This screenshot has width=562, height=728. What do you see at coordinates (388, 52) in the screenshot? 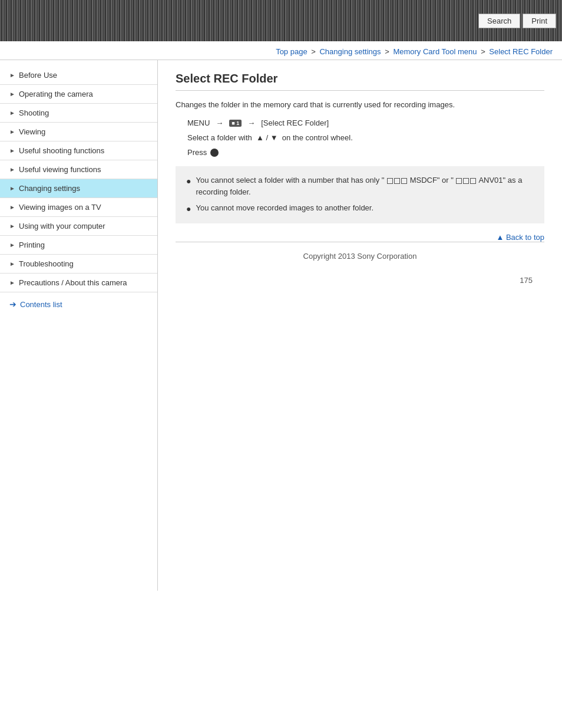
I see `breadcrumb-sep-2: >` at bounding box center [388, 52].